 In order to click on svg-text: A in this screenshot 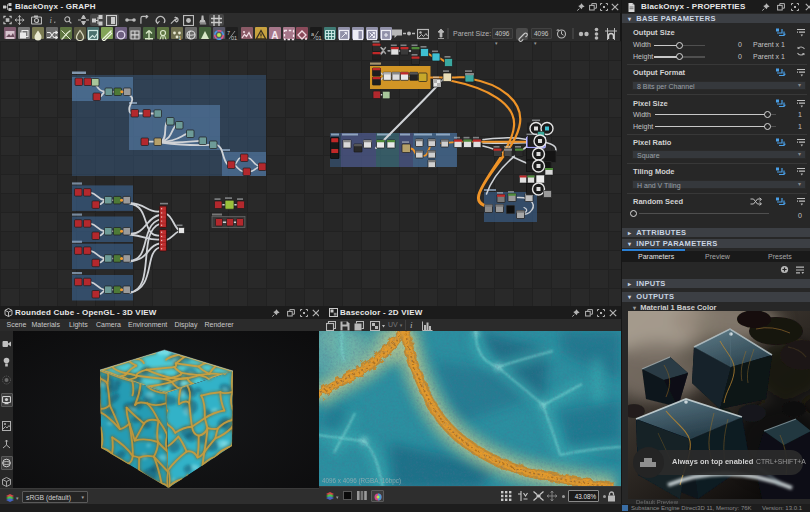, I will do `click(274, 36)`.